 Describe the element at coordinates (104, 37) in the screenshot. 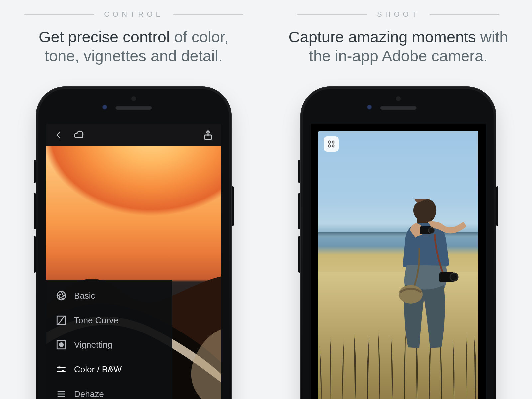

I see `headline-bold: Get precise control` at that location.